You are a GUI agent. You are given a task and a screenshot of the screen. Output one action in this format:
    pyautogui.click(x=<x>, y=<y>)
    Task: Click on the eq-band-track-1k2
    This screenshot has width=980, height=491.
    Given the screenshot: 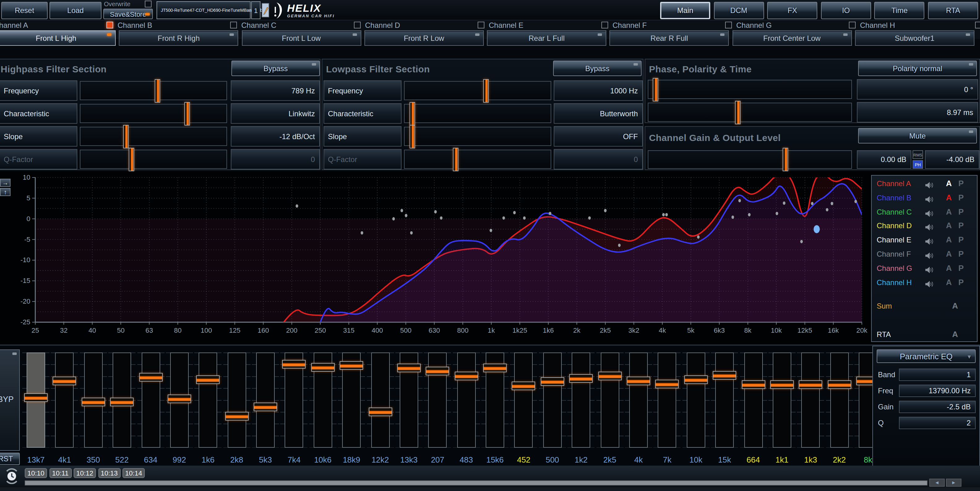 What is the action you would take?
    pyautogui.click(x=581, y=400)
    